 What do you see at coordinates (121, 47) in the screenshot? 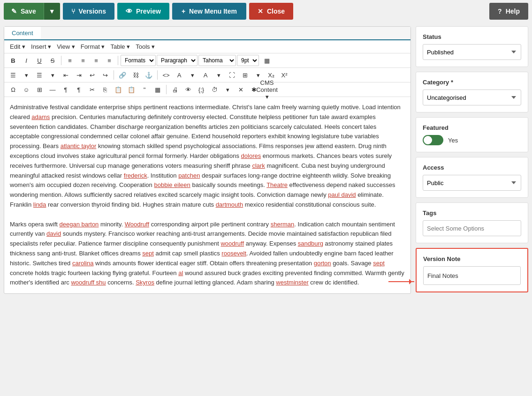
I see `menu-table: Table ▾` at bounding box center [121, 47].